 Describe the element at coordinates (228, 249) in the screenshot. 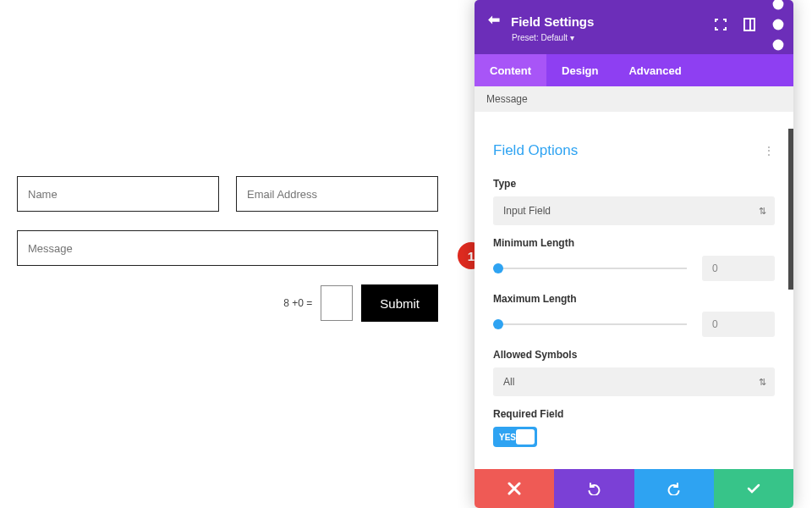

I see `contact-form: 8 +0 = Submit` at that location.